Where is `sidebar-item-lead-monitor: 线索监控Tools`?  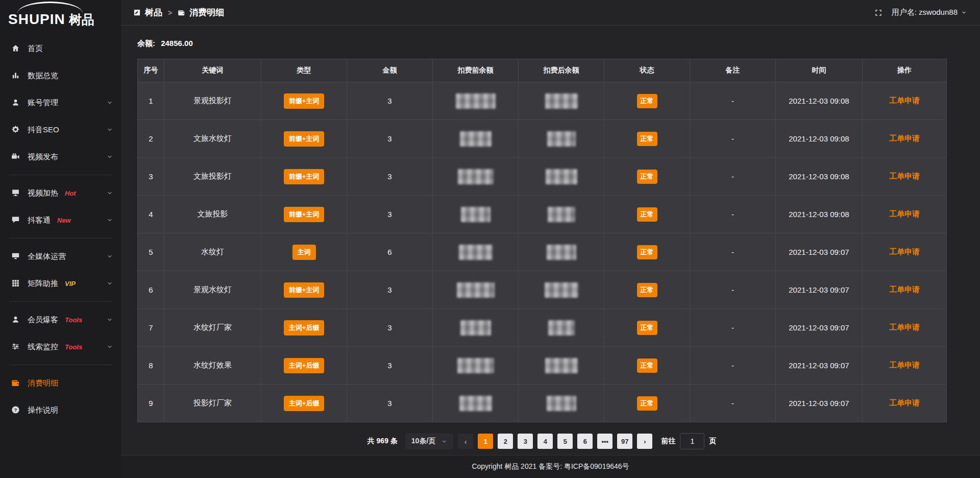
sidebar-item-lead-monitor: 线索监控Tools is located at coordinates (60, 347).